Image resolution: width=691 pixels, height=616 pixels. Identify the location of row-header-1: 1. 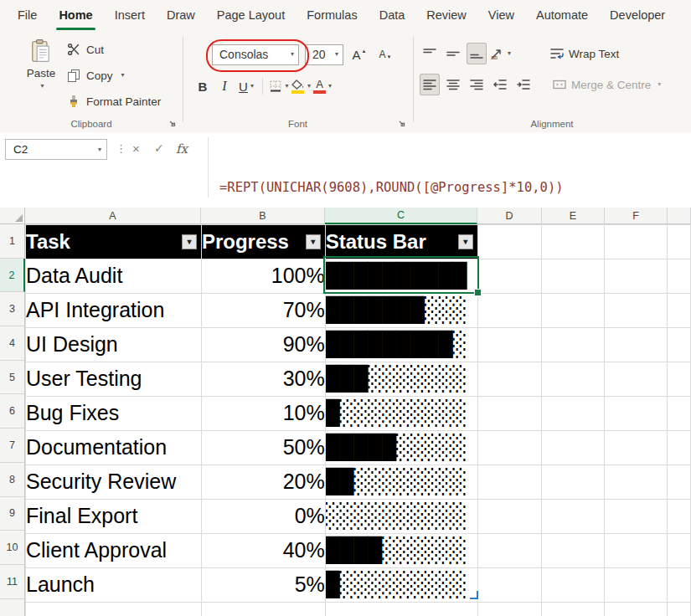
(13, 241).